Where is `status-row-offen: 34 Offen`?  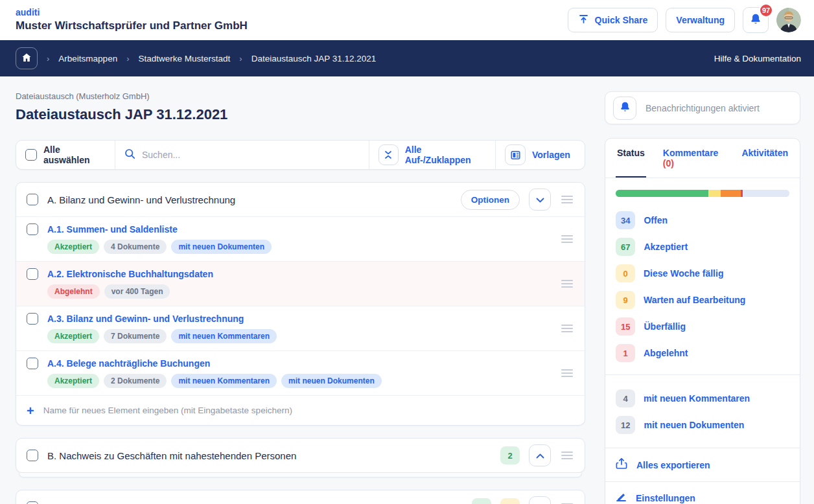 status-row-offen: 34 Offen is located at coordinates (703, 220).